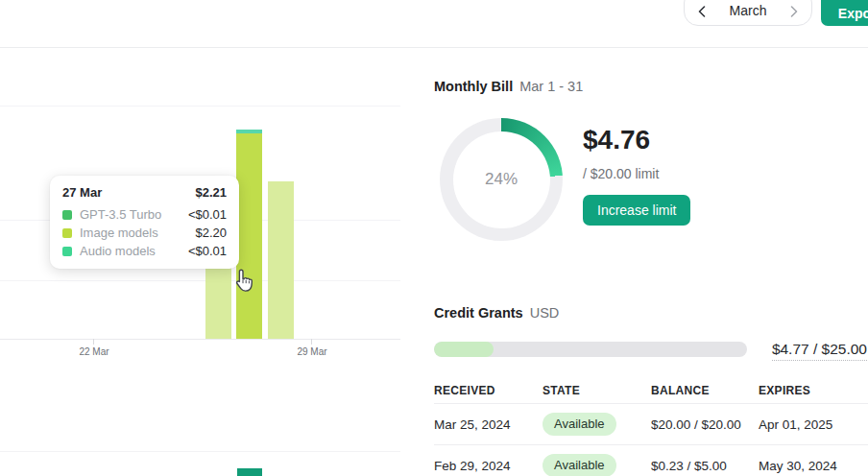 Image resolution: width=868 pixels, height=476 pixels. I want to click on monthly-bill-title: Monthly Bill, so click(473, 86).